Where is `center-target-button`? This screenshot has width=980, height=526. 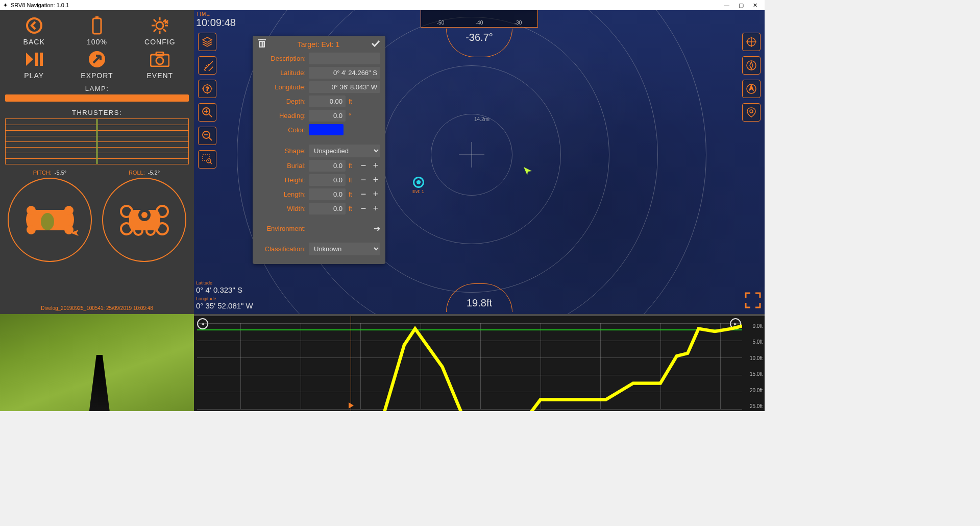 center-target-button is located at coordinates (751, 42).